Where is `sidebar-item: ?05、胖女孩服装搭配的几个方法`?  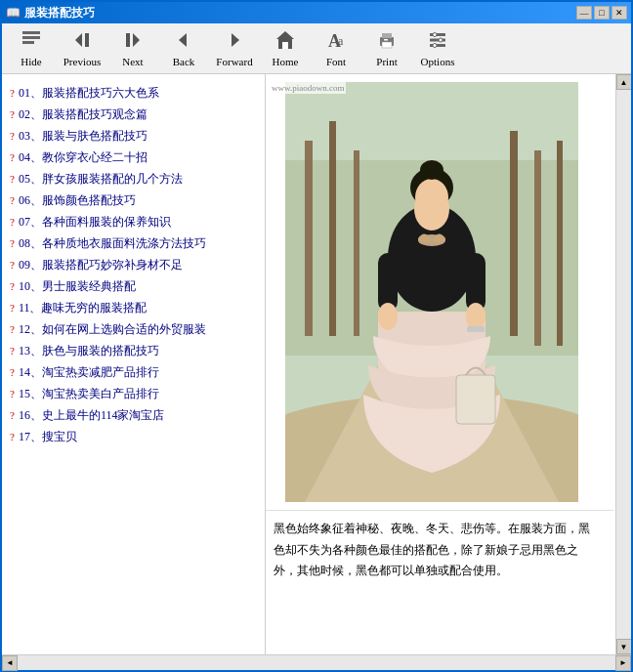
sidebar-item: ?05、胖女孩服装搭配的几个方法 is located at coordinates (133, 179).